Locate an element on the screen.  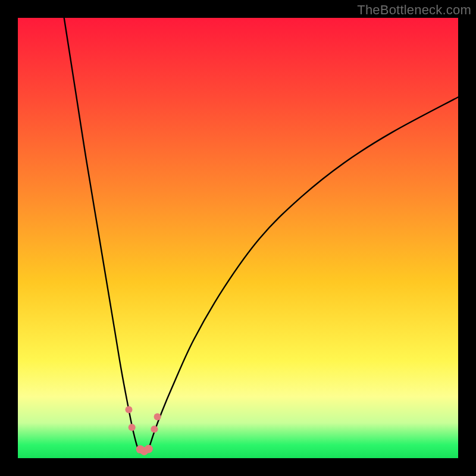
curve-left-branch is located at coordinates (102, 236).